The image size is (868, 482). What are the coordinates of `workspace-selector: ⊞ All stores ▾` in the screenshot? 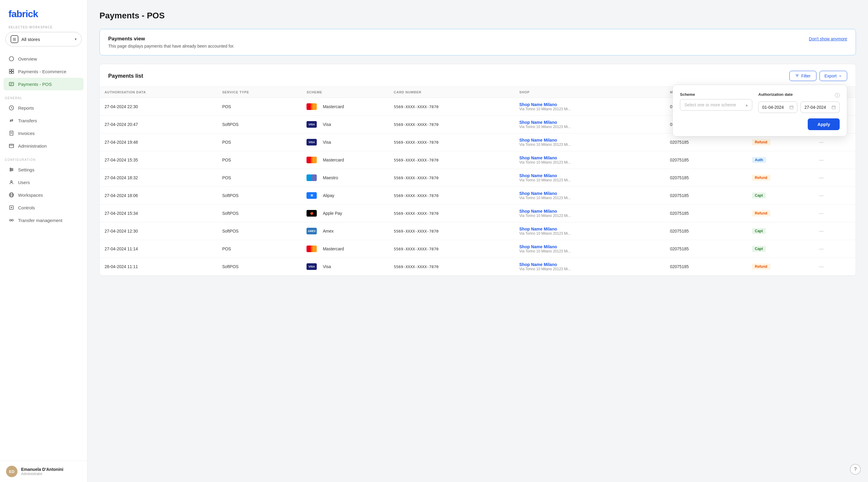 It's located at (43, 39).